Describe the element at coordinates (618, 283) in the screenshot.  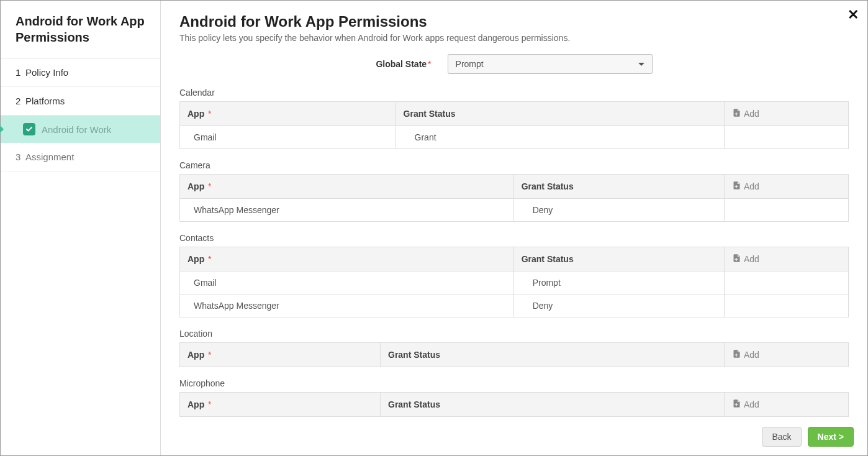
I see `cell-status: Prompt` at that location.